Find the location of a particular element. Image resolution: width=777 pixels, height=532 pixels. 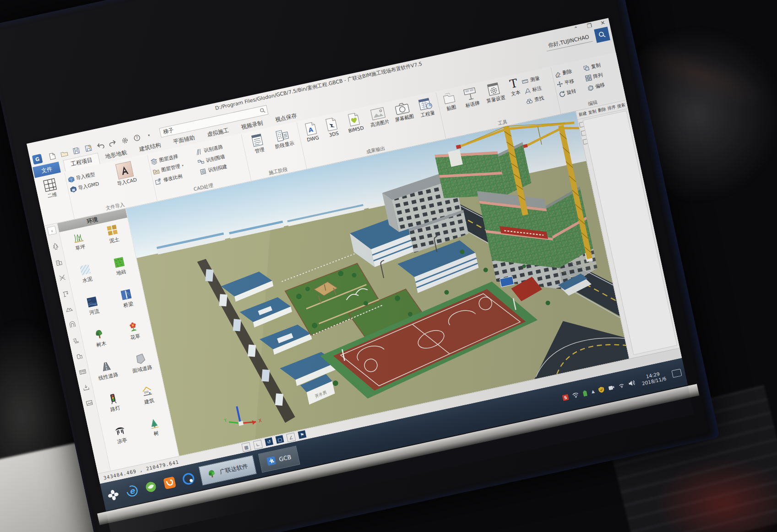

container-tool-icon is located at coordinates (82, 372).